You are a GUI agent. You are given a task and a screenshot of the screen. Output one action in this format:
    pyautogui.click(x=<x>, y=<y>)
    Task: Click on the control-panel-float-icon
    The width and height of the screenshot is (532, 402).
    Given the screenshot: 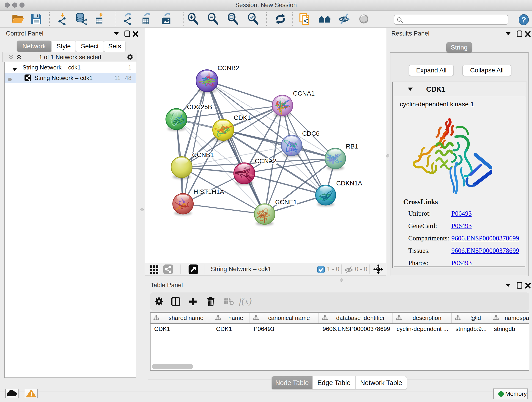 What is the action you would take?
    pyautogui.click(x=127, y=34)
    